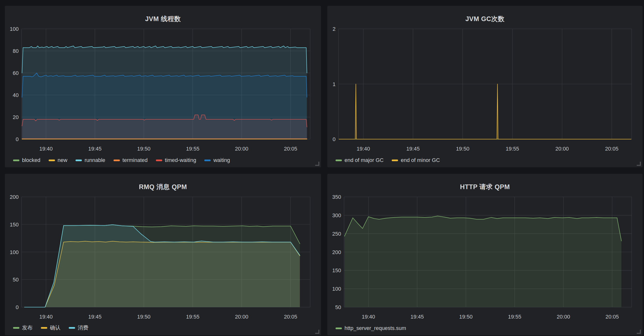  I want to click on legend-label: end of major GC, so click(364, 160).